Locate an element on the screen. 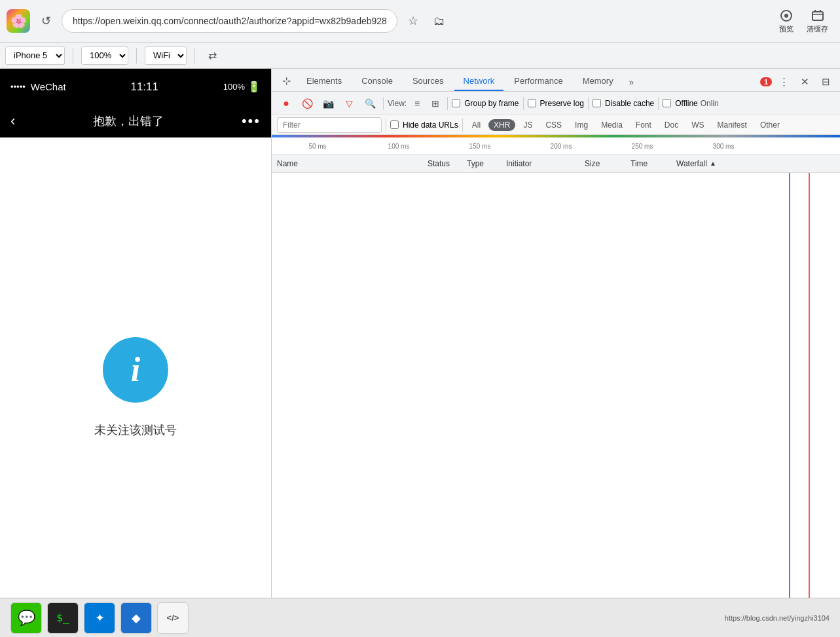 This screenshot has width=840, height=637. waterfall-sort-arrow: ▲ is located at coordinates (713, 164).